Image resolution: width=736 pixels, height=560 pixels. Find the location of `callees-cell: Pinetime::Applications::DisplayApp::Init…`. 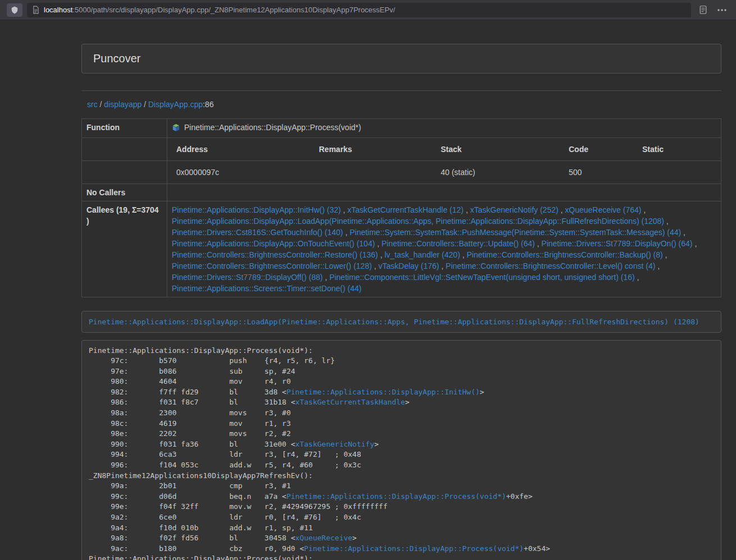

callees-cell: Pinetime::Applications::DisplayApp::Init… is located at coordinates (445, 249).